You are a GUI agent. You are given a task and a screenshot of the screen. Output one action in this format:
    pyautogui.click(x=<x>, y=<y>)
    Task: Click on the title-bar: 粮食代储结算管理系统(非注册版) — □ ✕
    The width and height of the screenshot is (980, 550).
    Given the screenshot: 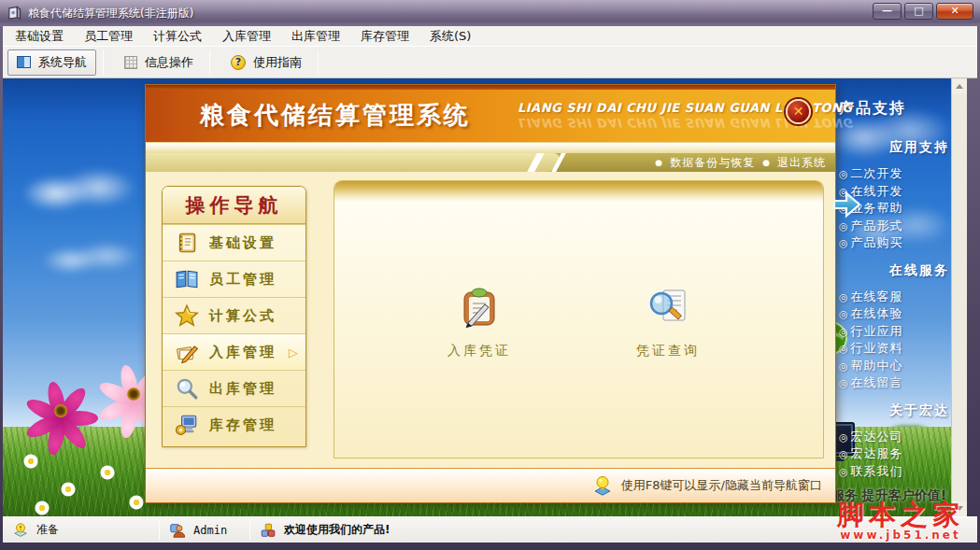 What is the action you would take?
    pyautogui.click(x=490, y=13)
    